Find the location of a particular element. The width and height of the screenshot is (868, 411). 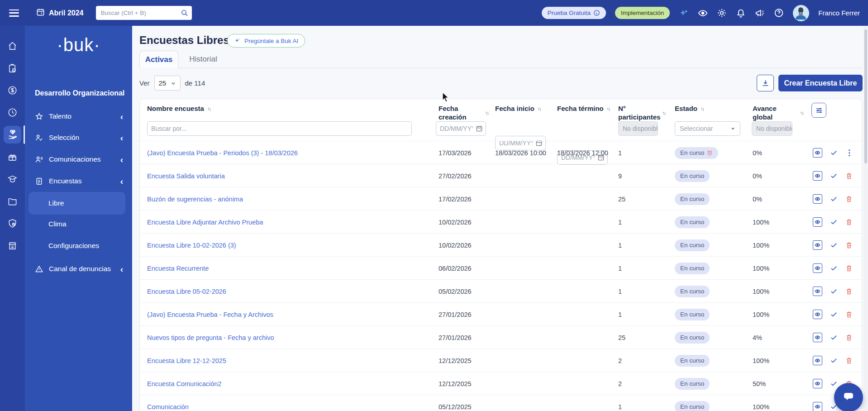

survey-name-link: Nuevos tipos de pregunta - Fecha y archi… is located at coordinates (210, 338).